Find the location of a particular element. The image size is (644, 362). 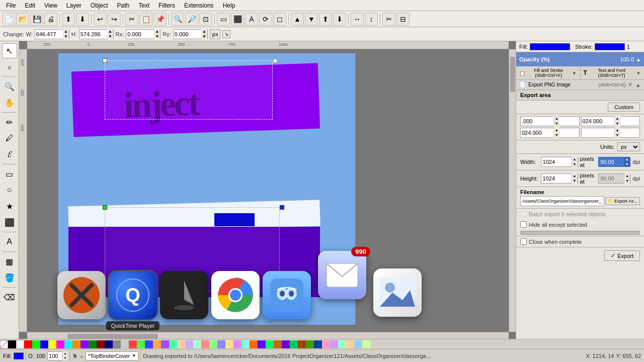

ps-black is located at coordinates (12, 344).